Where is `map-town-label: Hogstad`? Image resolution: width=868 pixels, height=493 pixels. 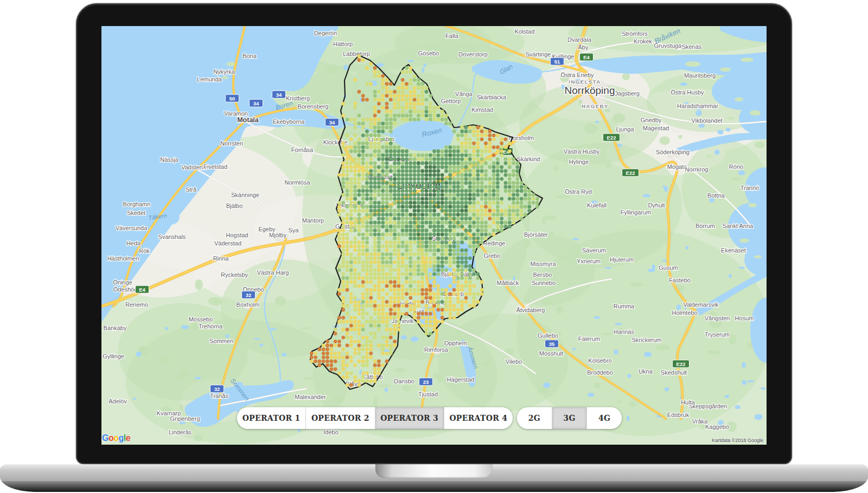
map-town-label: Hogstad is located at coordinates (238, 235).